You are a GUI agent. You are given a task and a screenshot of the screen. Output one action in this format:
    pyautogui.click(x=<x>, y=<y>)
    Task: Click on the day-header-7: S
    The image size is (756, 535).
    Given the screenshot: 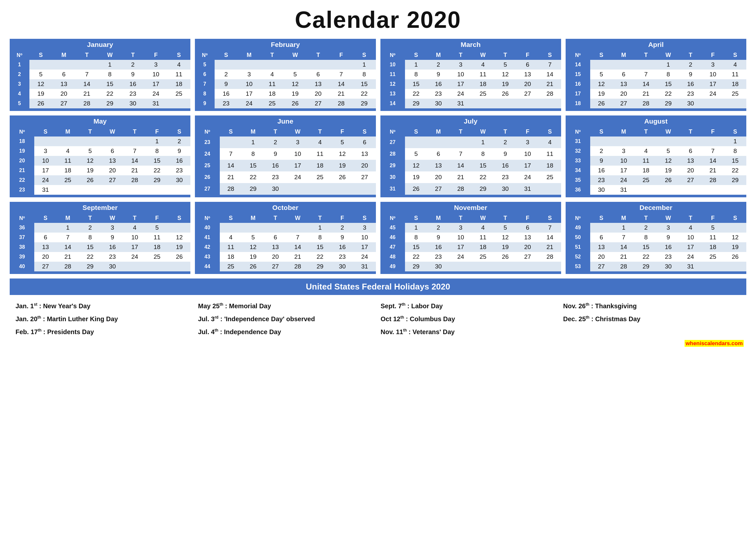 What is the action you would take?
    pyautogui.click(x=179, y=218)
    